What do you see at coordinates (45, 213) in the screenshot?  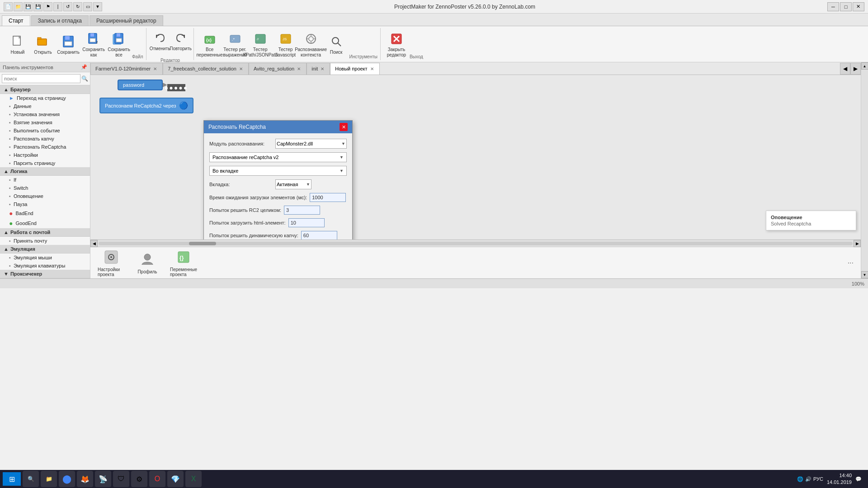 I see `sidebar-item-bad-end: ● BadEnd` at bounding box center [45, 213].